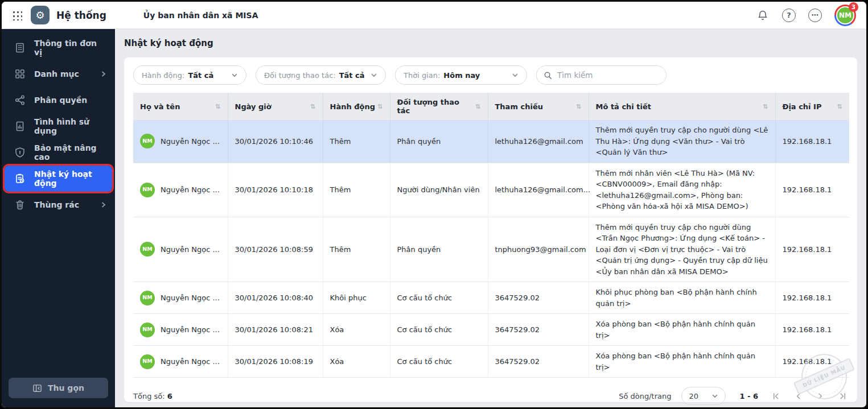  What do you see at coordinates (462, 75) in the screenshot?
I see `filter-value: Hôm nay` at bounding box center [462, 75].